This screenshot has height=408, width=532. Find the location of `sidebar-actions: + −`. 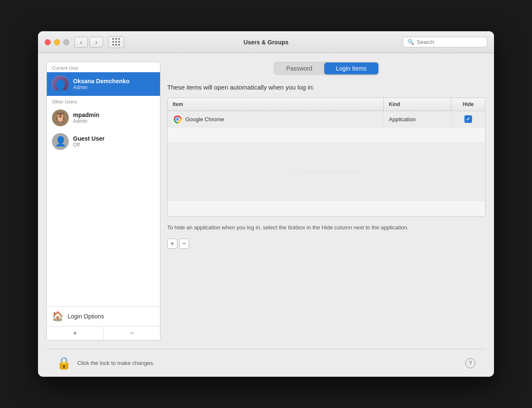

sidebar-actions: + − is located at coordinates (103, 333).